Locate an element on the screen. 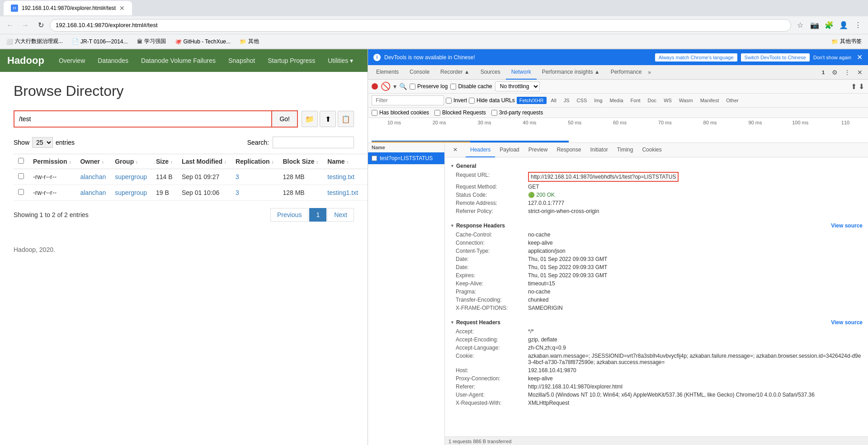  detail-tab-response: Response is located at coordinates (569, 150).